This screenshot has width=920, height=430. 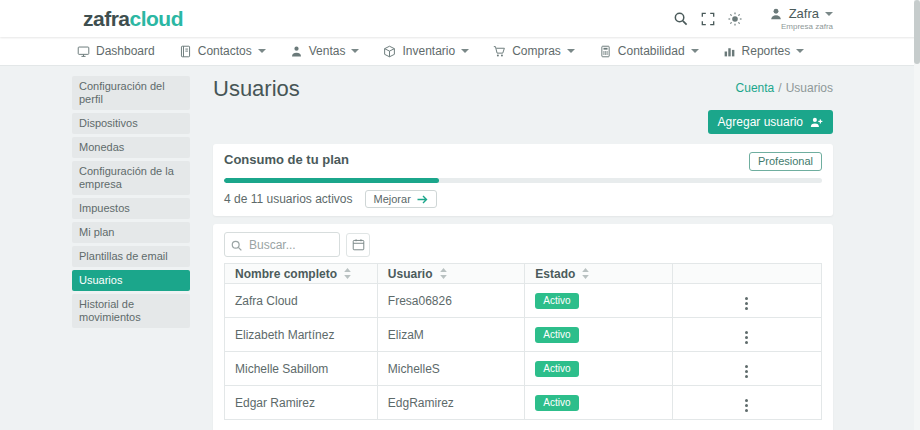 What do you see at coordinates (131, 256) in the screenshot?
I see `sidebar-item-plantillas-email: Plantillas de email` at bounding box center [131, 256].